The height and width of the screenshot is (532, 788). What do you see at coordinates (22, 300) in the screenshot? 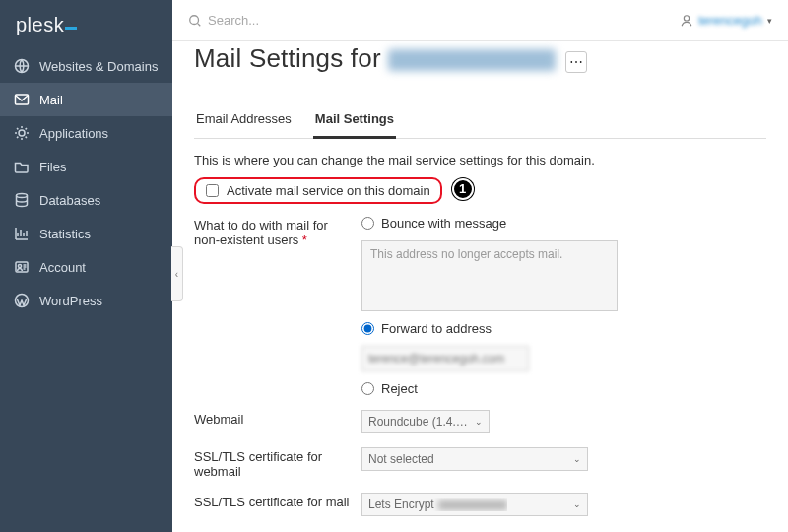
I see `wordpress-icon` at bounding box center [22, 300].